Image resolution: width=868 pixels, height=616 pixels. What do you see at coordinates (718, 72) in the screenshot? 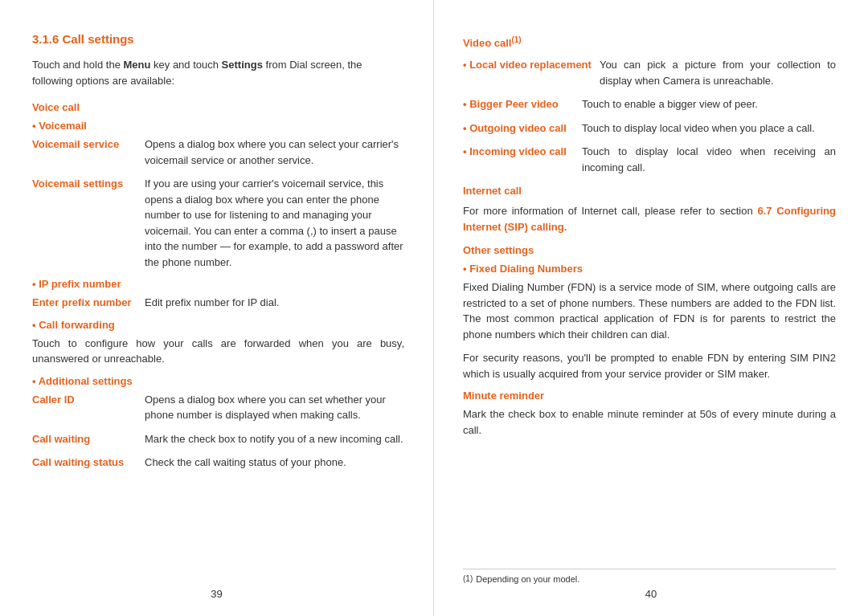
I see `local-video-def: You can pick a picture from your collect…` at bounding box center [718, 72].